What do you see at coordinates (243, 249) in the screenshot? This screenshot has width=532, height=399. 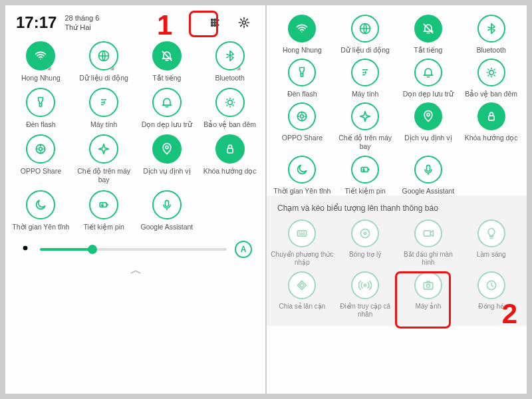 I see `auto-brightness-toggle: A` at bounding box center [243, 249].